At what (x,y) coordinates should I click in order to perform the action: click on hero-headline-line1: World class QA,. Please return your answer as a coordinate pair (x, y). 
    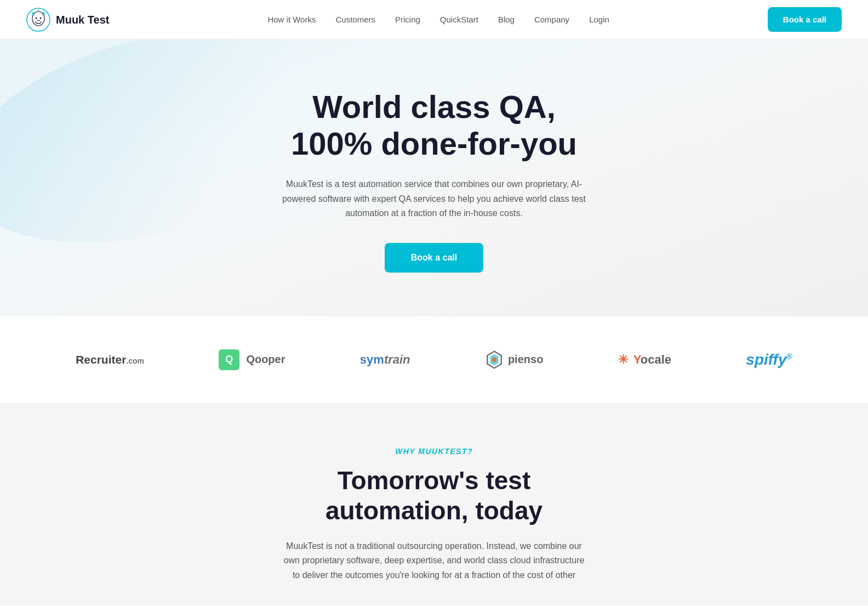
    Looking at the image, I should click on (434, 106).